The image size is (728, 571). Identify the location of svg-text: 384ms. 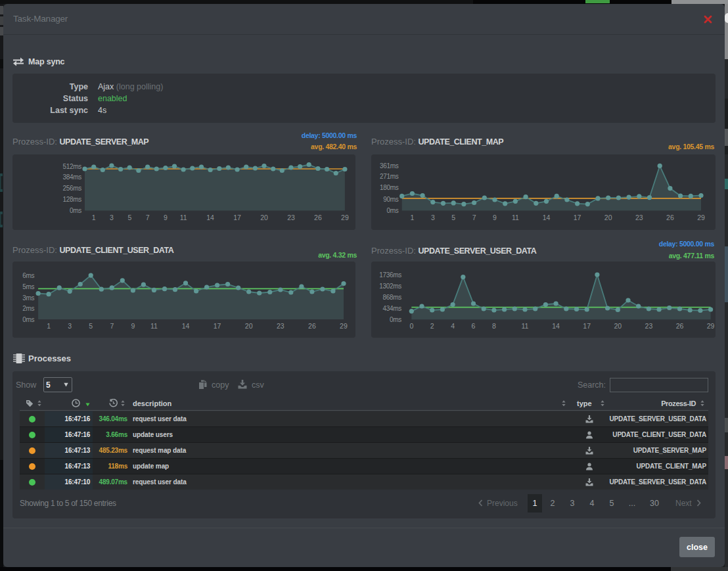
(72, 177).